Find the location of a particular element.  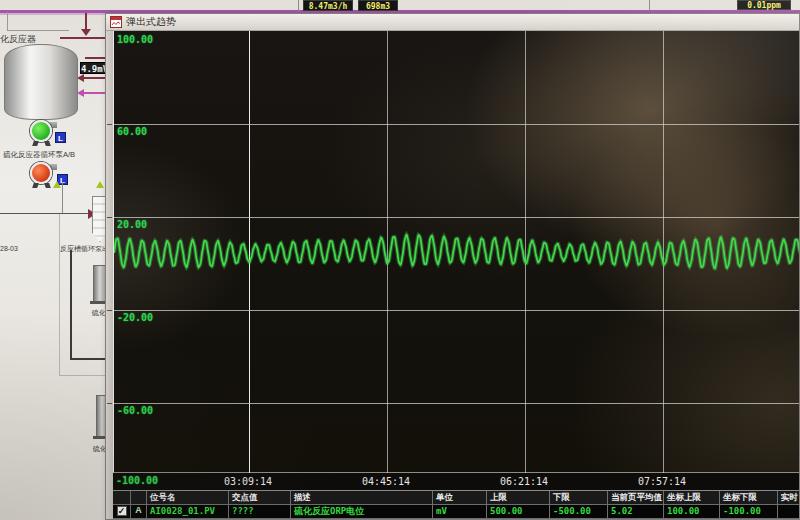

realtime-cell is located at coordinates (788, 512).